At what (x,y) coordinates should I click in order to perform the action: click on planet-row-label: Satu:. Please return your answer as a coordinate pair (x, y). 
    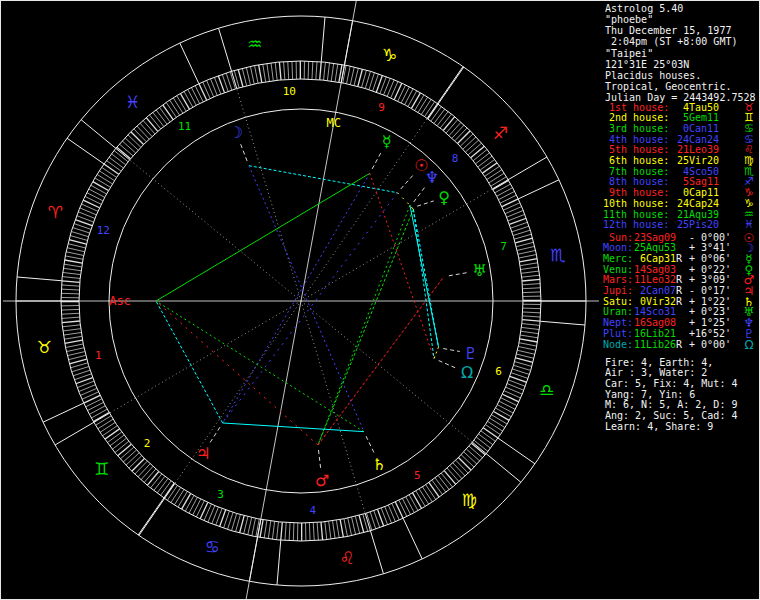
    Looking at the image, I should click on (615, 302).